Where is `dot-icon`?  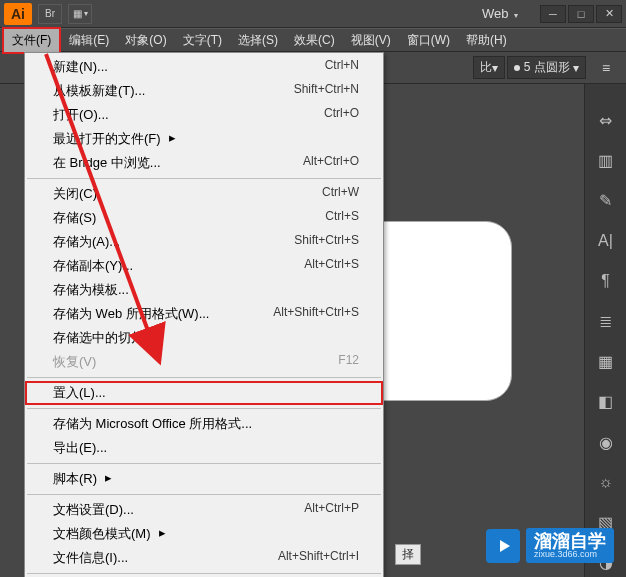
dot-icon is located at coordinates (517, 68).